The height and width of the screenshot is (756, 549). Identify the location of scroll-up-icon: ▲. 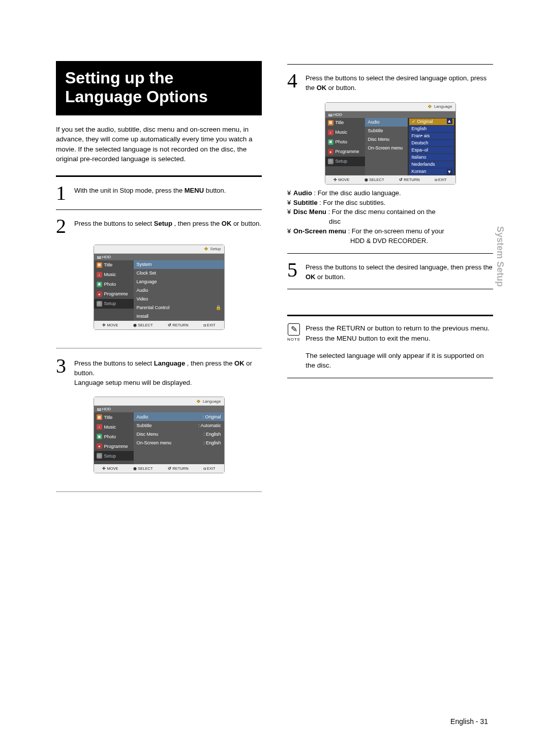
(449, 121).